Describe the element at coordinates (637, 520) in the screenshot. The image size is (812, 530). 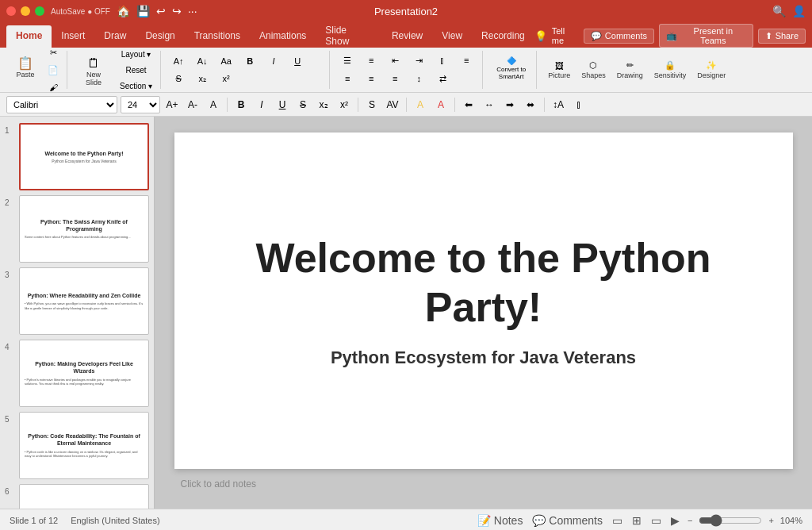
I see `grid-view-button: ⊞` at that location.